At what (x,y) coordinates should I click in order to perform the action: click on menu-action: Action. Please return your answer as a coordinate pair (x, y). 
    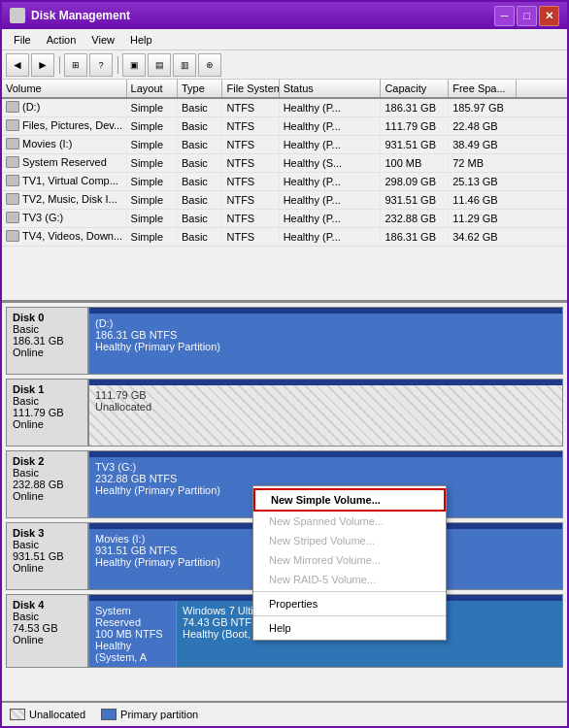
    Looking at the image, I should click on (62, 40).